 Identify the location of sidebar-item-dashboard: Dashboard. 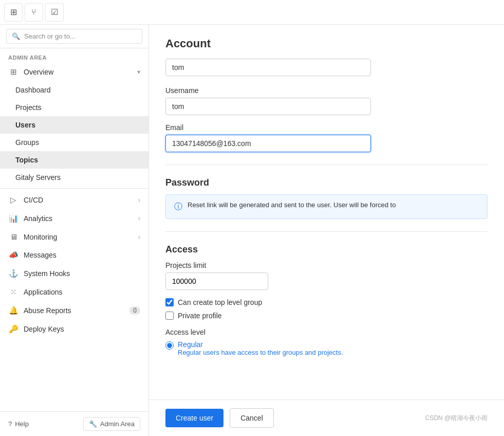
(74, 90).